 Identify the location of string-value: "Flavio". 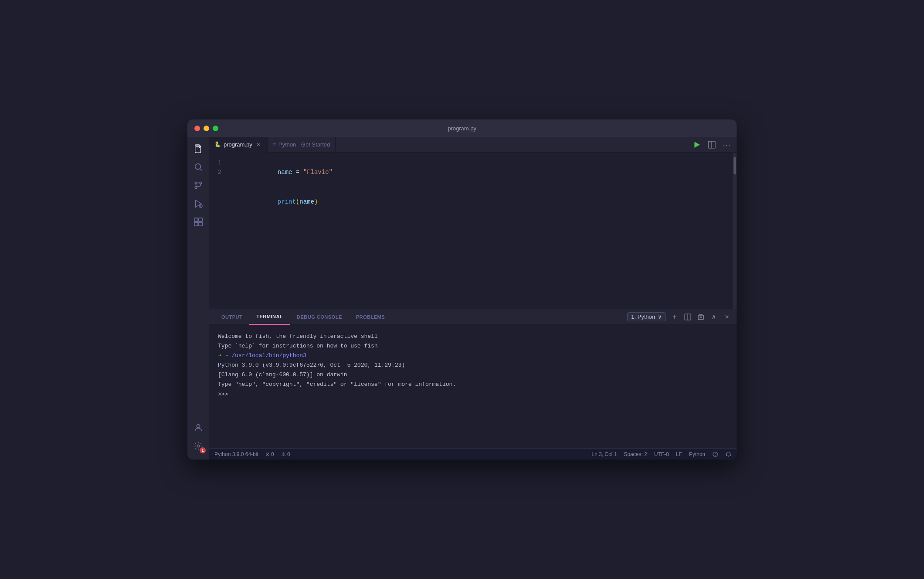
(318, 172).